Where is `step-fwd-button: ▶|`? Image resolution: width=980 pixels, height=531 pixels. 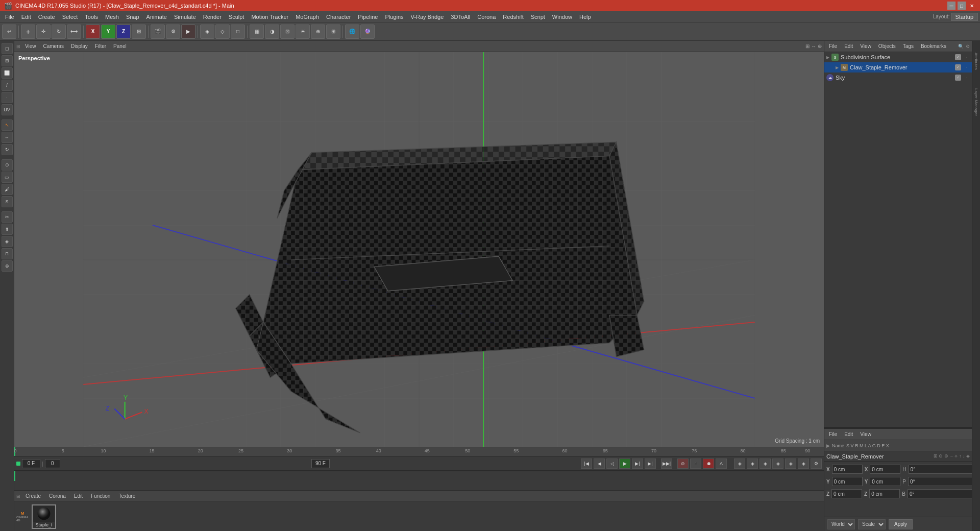 step-fwd-button: ▶| is located at coordinates (638, 464).